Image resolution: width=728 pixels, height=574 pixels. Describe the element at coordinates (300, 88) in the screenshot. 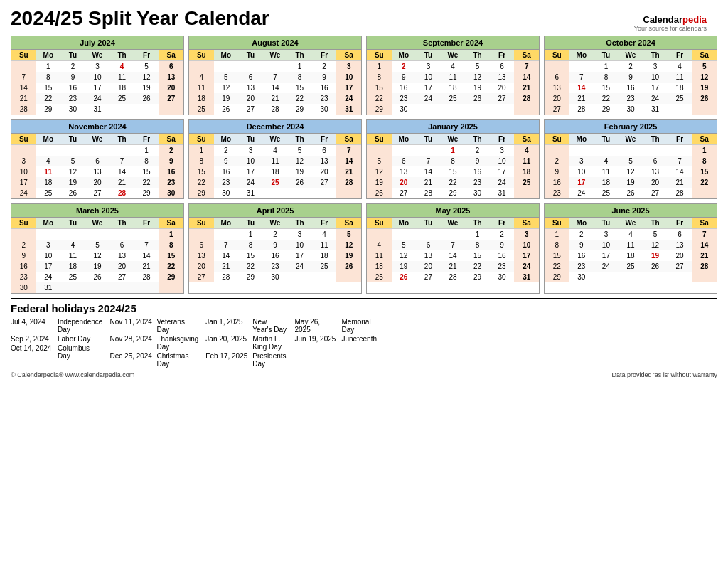

I see `cal-day: 15` at that location.